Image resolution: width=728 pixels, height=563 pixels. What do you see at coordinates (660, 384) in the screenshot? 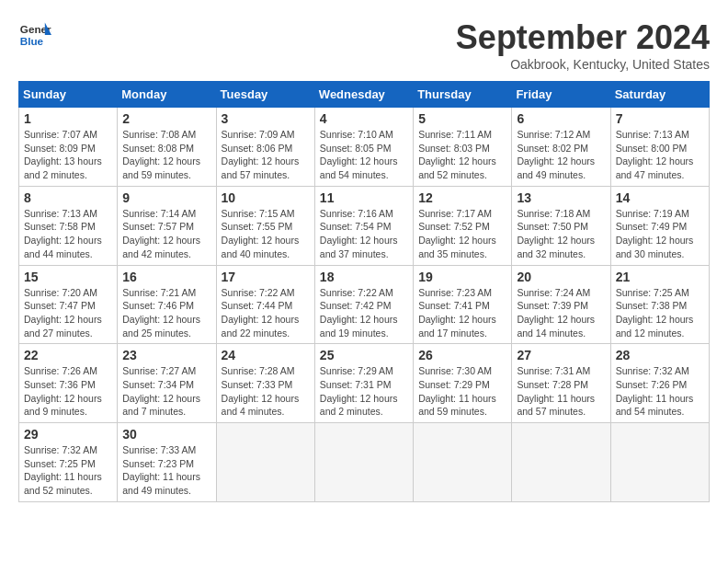
I see `calendar-cell: 28 Sunrise: 7:32 AM Sunset: 7:26 PM Dayl…` at bounding box center [660, 384].